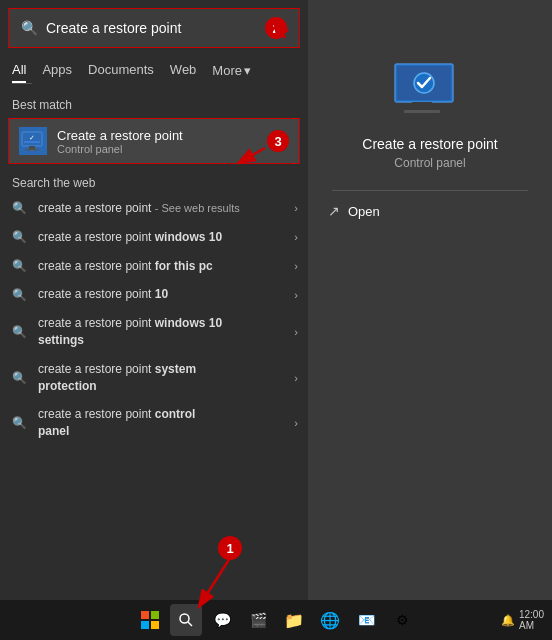 The width and height of the screenshot is (552, 640). What do you see at coordinates (154, 103) in the screenshot?
I see `best-match-label: Best match` at bounding box center [154, 103].